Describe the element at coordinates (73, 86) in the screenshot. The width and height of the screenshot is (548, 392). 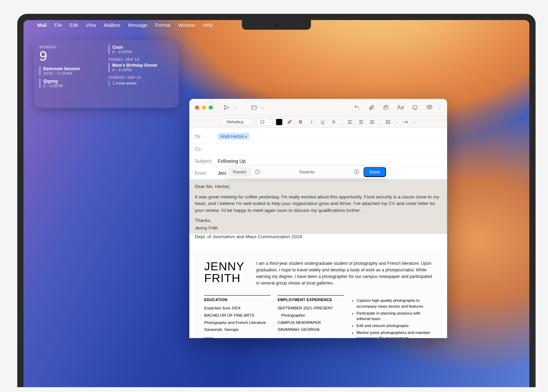
I see `widget-event-time: 2 – 3:30PM` at that location.